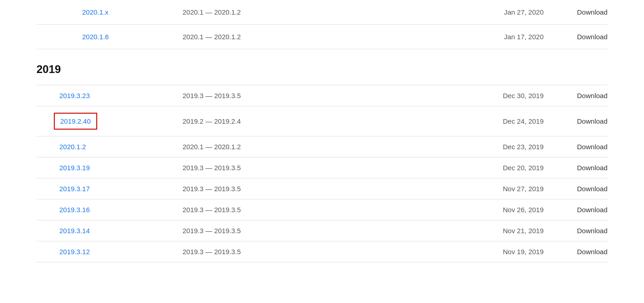 This screenshot has height=303, width=644. Describe the element at coordinates (503, 168) in the screenshot. I see `date-cell: Dec 20, 2019` at that location.